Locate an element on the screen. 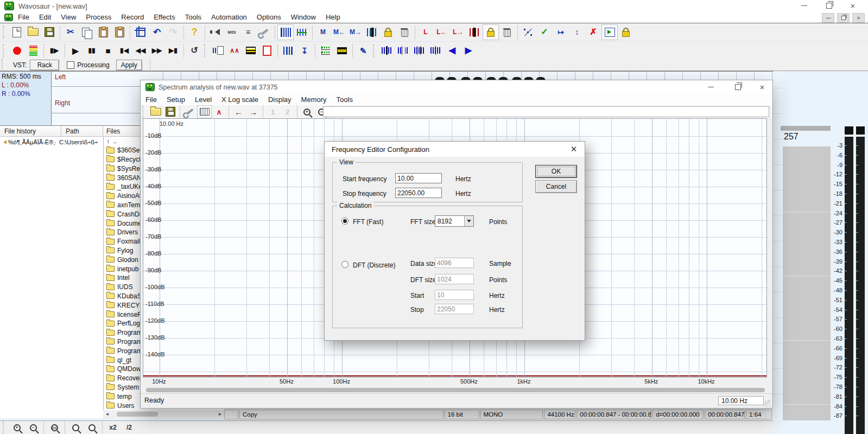 This screenshot has width=868, height=434. stop-button: ■ is located at coordinates (108, 51).